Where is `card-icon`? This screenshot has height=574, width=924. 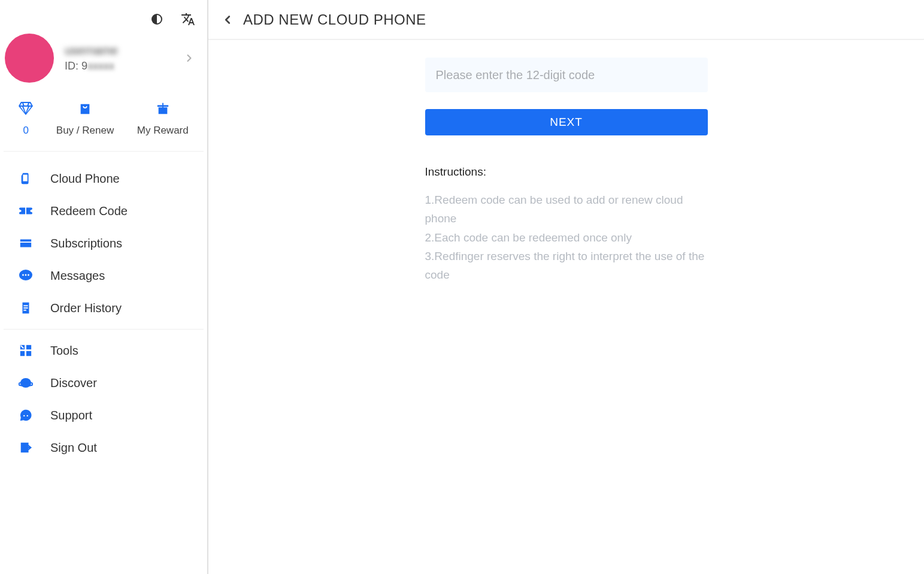 card-icon is located at coordinates (26, 243).